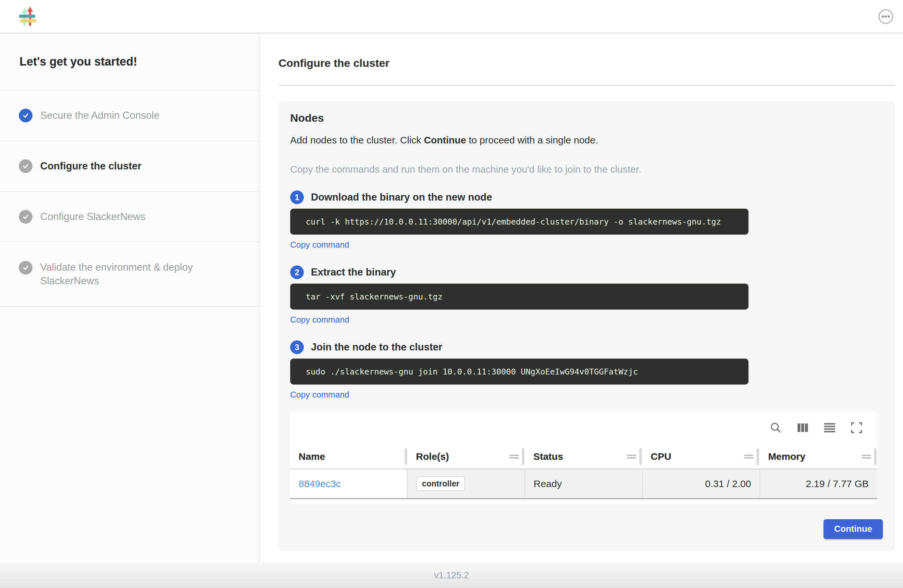 This screenshot has height=588, width=903. Describe the element at coordinates (297, 197) in the screenshot. I see `step-1-number-badge: 1` at that location.